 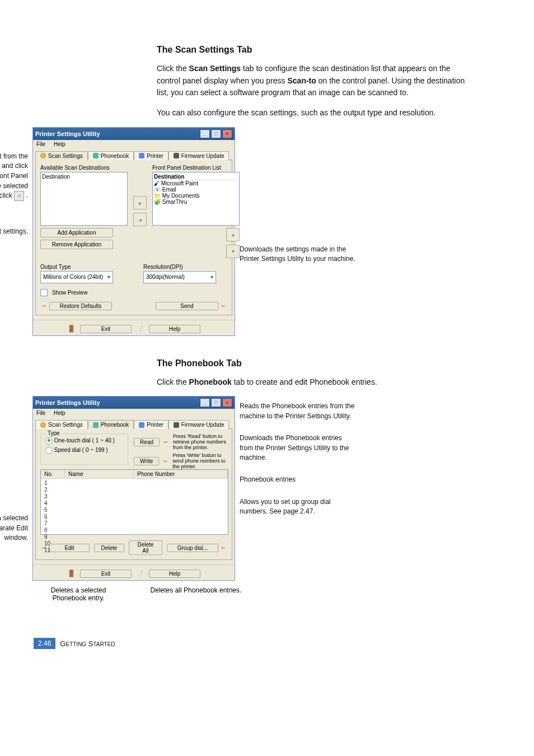 What do you see at coordinates (187, 306) in the screenshot?
I see `send-button: Send` at bounding box center [187, 306].